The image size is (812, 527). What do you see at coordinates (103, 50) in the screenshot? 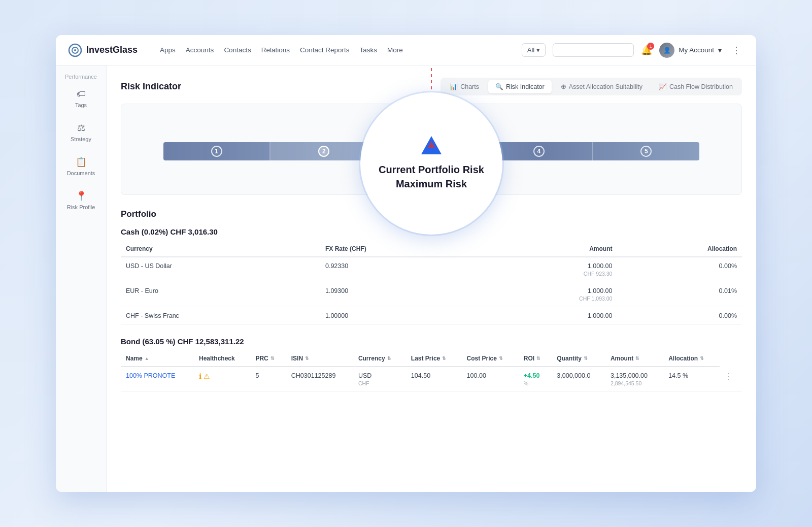
I see `logo-area: InvestGlass` at bounding box center [103, 50].